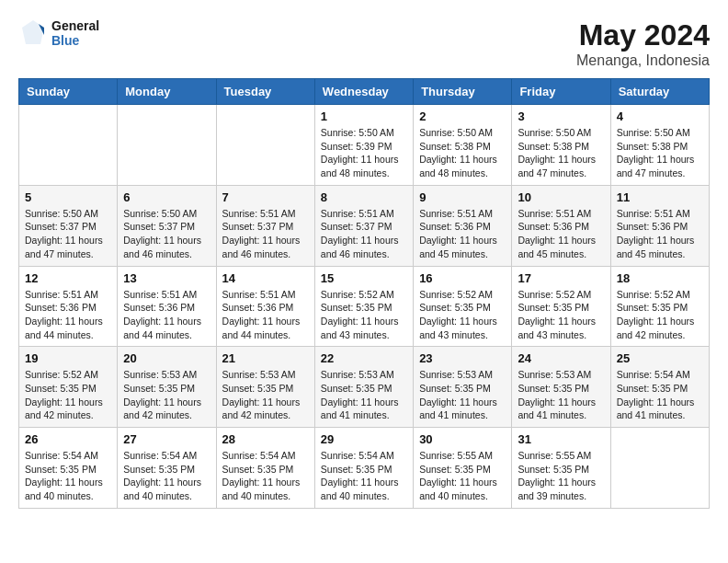 This screenshot has width=728, height=563. I want to click on day-number: 19, so click(68, 359).